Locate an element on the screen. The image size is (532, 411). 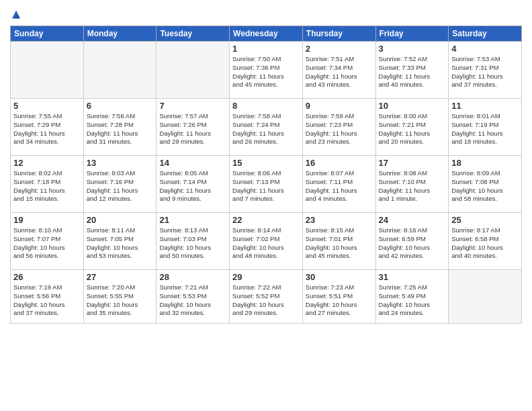
day-info: Sunrise: 7:20 AM Sunset: 5:55 PM Dayligh… is located at coordinates (120, 301).